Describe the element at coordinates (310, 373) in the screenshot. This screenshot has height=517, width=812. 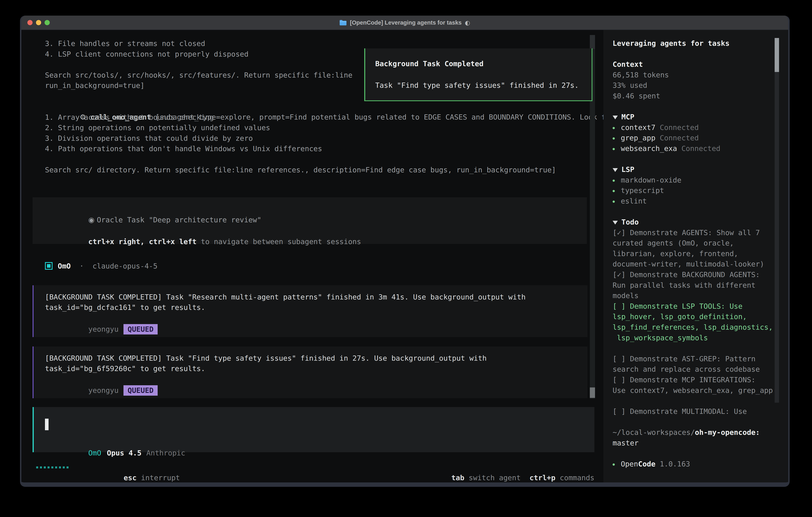
I see `background-task-message: [BACKGROUND TASK COMPLETED] Task "Find t…` at that location.